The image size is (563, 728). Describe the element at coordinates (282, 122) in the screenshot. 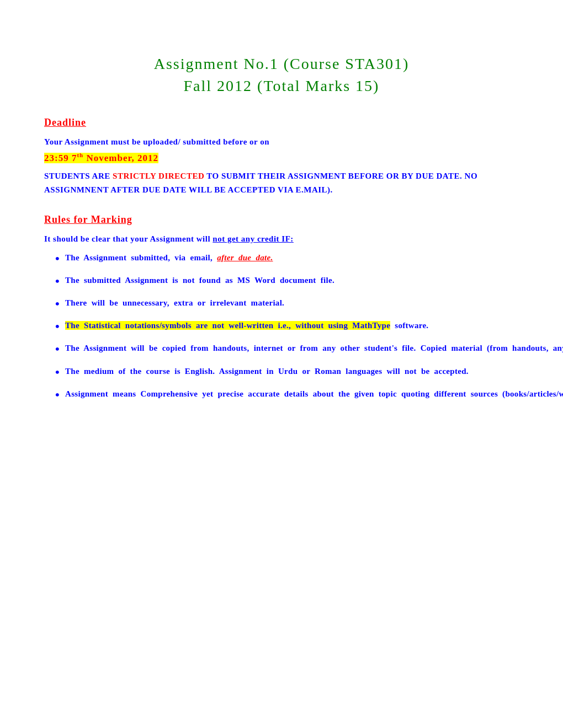

I see `deadline-heading: Deadline` at that location.